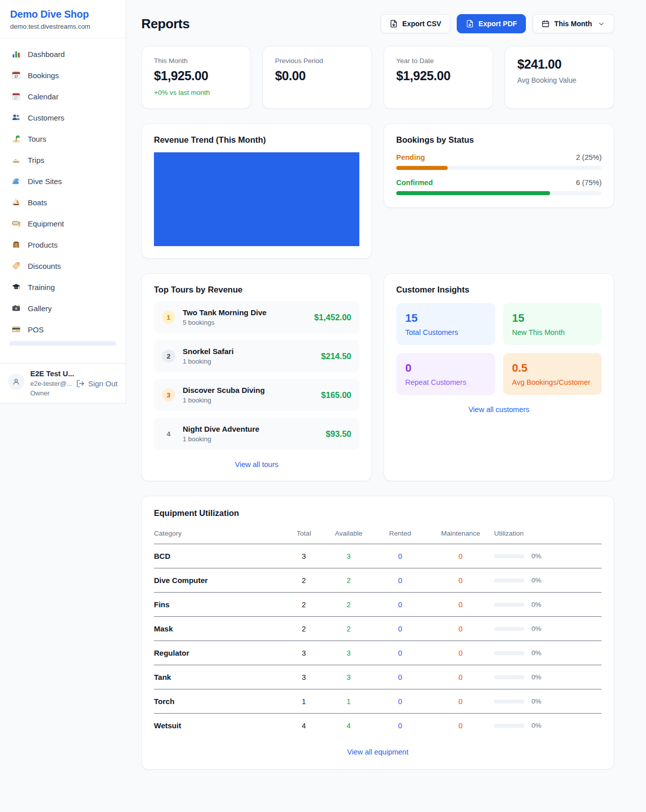 This screenshot has height=812, width=646. What do you see at coordinates (470, 24) in the screenshot?
I see `file-down-icon` at bounding box center [470, 24].